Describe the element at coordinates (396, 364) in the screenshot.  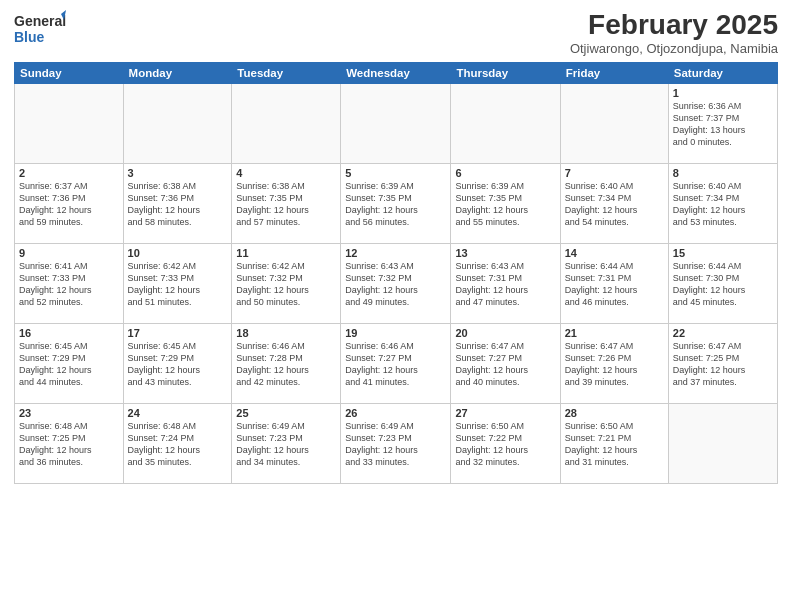
I see `day-info: Sunrise: 6:46 AM Sunset: 7:27 PM Dayligh…` at that location.